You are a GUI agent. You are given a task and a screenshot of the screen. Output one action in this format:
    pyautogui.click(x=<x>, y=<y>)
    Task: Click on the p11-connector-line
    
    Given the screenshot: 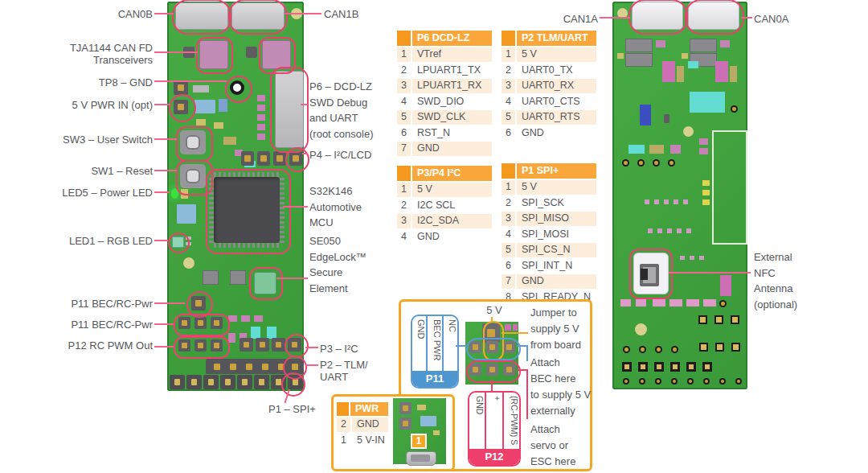 What is the action you would take?
    pyautogui.click(x=461, y=346)
    